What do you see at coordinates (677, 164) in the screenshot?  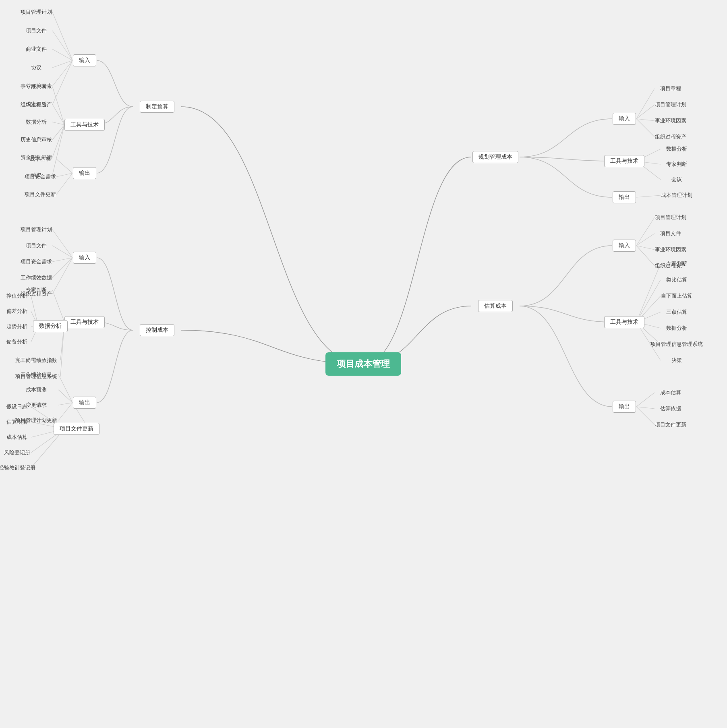 I see `leaf-gh-tools-1: 专家判断` at bounding box center [677, 164].